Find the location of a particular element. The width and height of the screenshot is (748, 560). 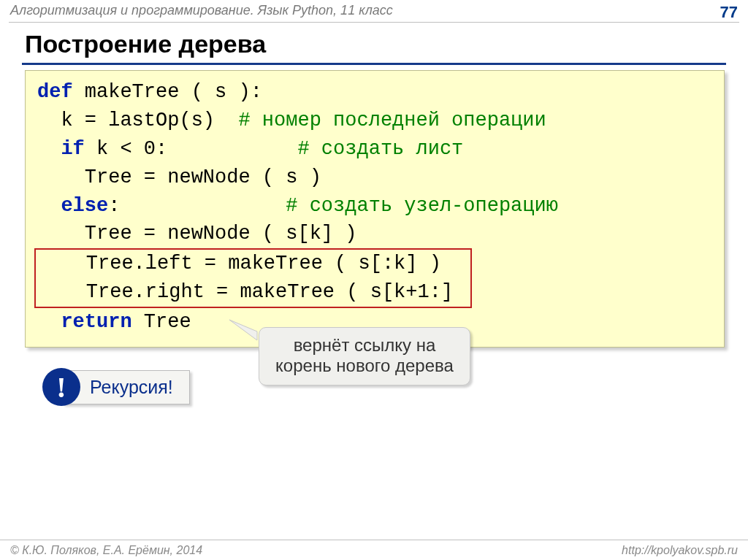

code-text: k = lastOp(s) is located at coordinates (137, 120).